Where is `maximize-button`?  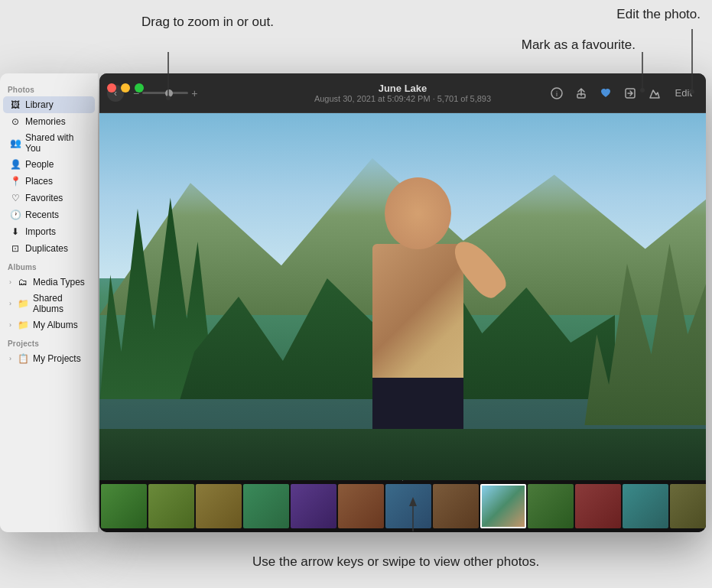 maximize-button is located at coordinates (139, 88).